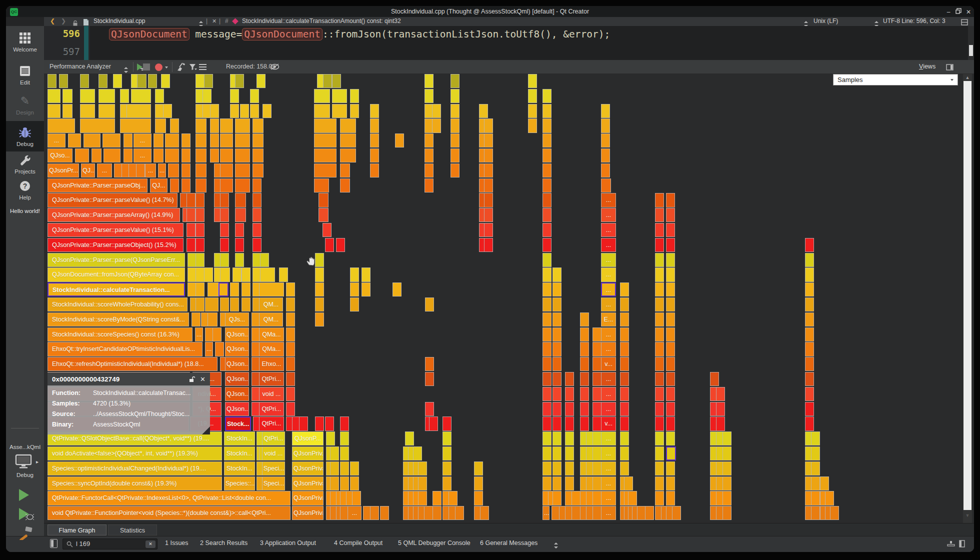 The width and height of the screenshot is (980, 560). What do you see at coordinates (25, 164) in the screenshot?
I see `sidebar-item-projects: Projects` at bounding box center [25, 164].